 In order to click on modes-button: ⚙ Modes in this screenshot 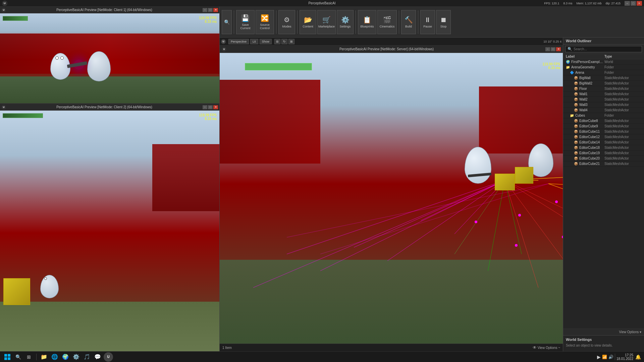, I will do `click(287, 22)`.